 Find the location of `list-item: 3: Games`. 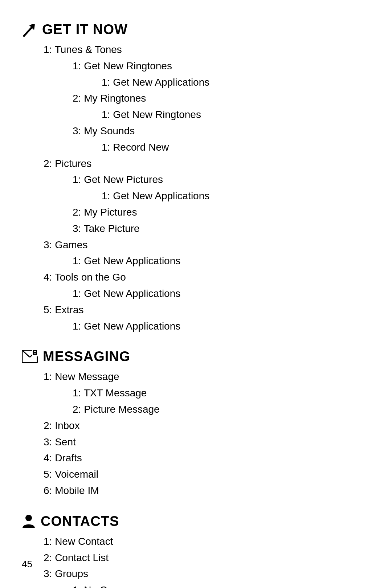

list-item: 3: Games is located at coordinates (196, 245).